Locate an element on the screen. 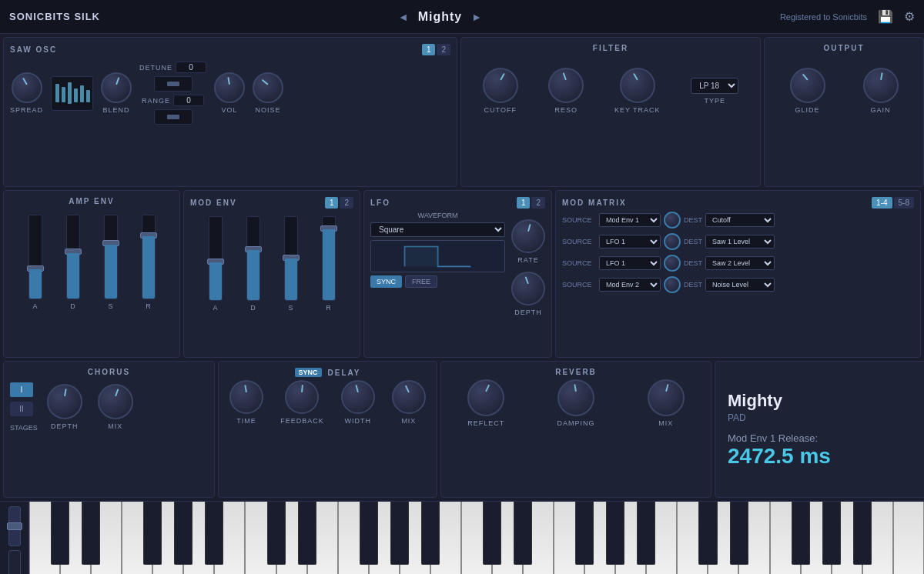 The image size is (924, 574). mod-r-slider is located at coordinates (329, 259).